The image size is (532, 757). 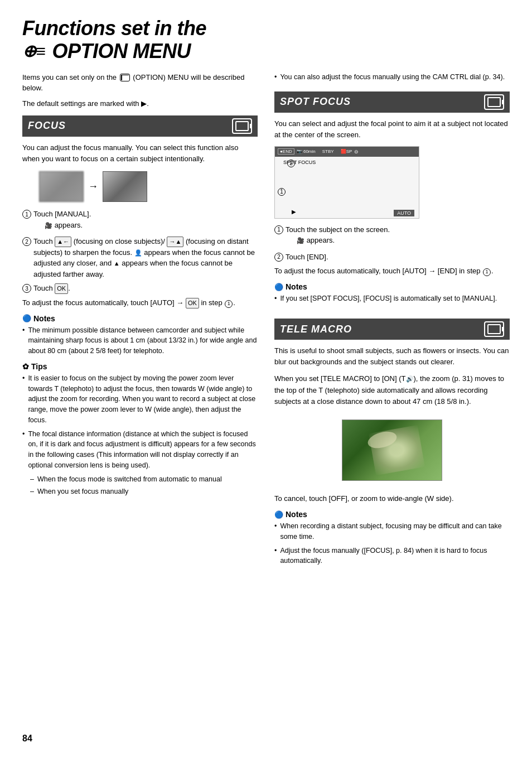 I want to click on focus-body: You can adjust the focus manually. You c…, so click(x=140, y=153).